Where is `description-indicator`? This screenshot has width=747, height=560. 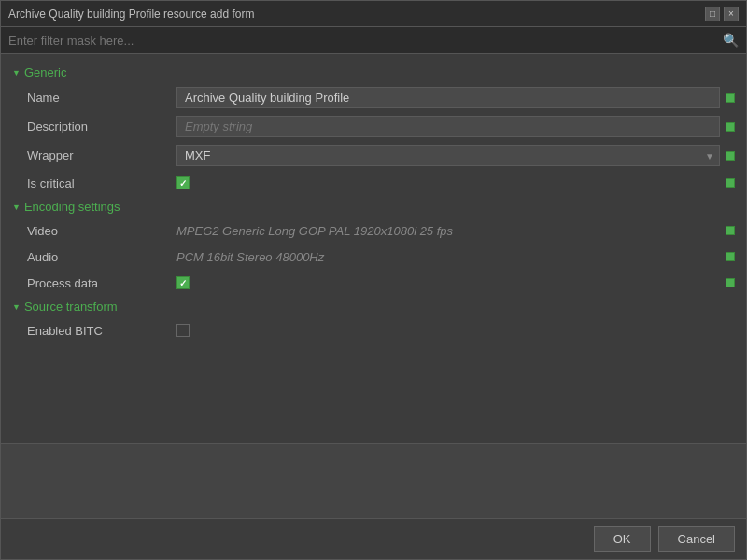
description-indicator is located at coordinates (730, 127).